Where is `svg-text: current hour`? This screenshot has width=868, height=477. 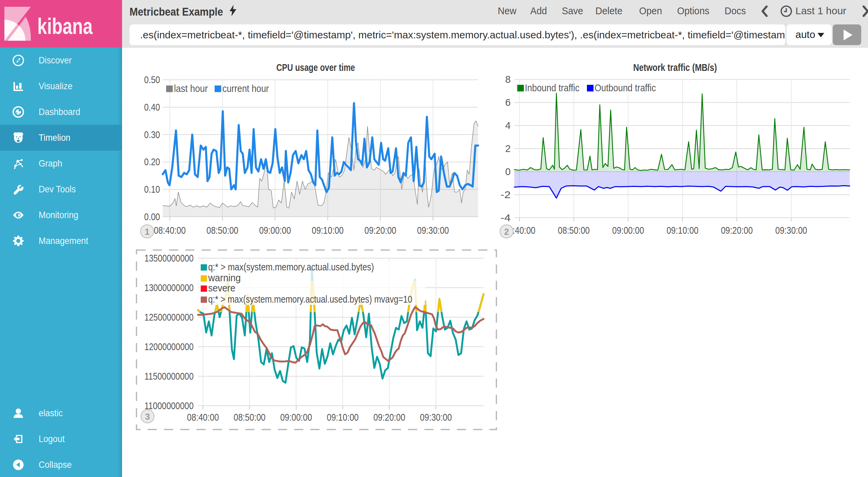 svg-text: current hour is located at coordinates (245, 89).